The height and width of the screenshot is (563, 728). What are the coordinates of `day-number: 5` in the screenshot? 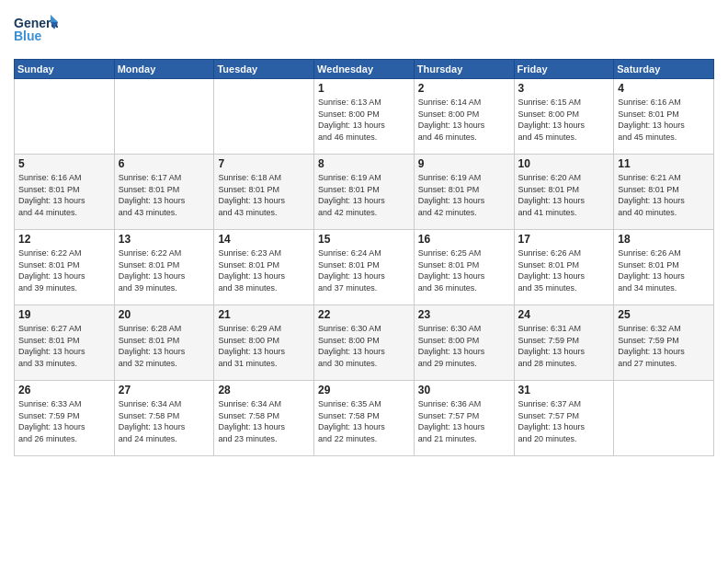 It's located at (64, 164).